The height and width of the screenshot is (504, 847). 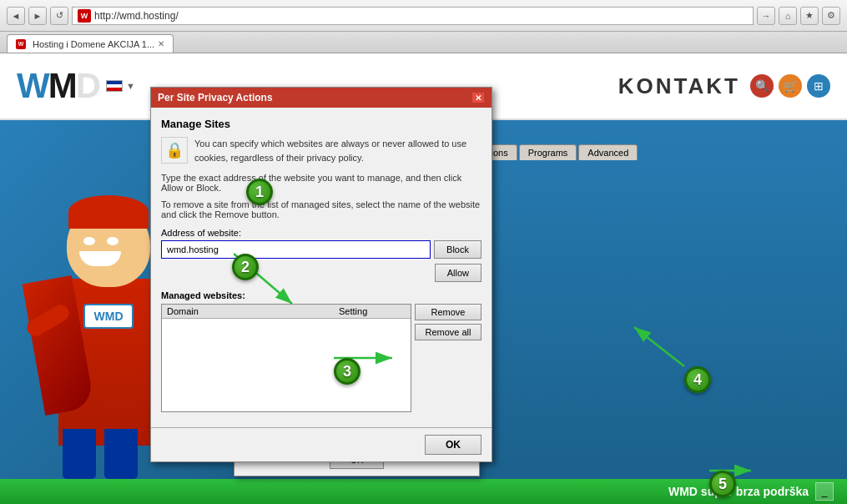 What do you see at coordinates (286, 312) in the screenshot?
I see `managed-table-header: Domain Setting` at bounding box center [286, 312].